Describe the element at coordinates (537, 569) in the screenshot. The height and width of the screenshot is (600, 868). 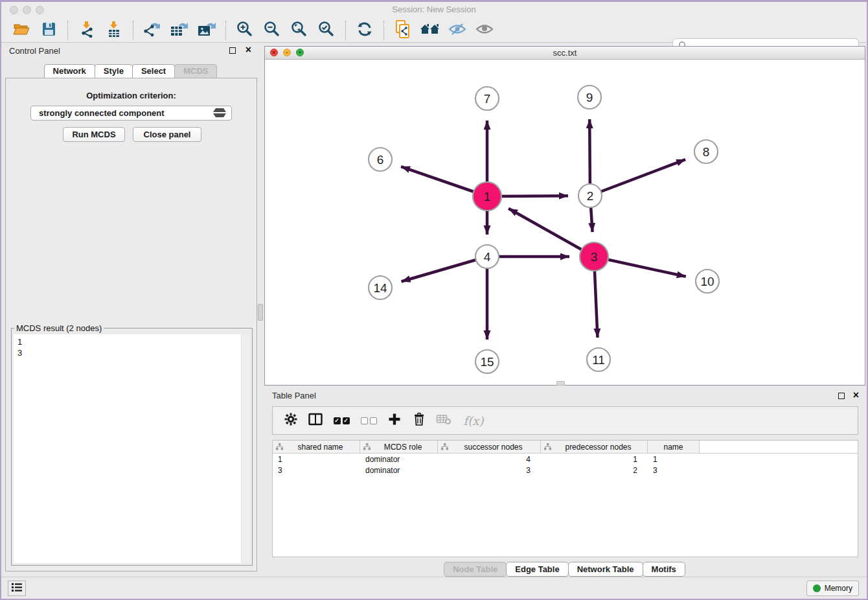
I see `tab-edge-table: Edge Table` at that location.